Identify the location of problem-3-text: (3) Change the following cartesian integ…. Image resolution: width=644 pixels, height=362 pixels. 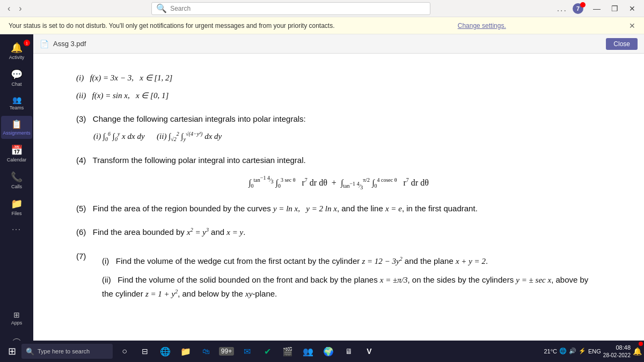
(339, 119).